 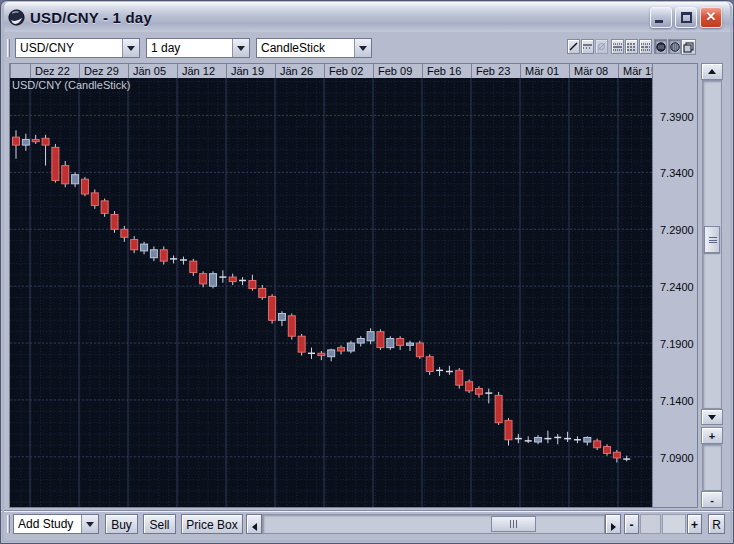 What do you see at coordinates (300, 71) in the screenshot?
I see `x-axis-label: Jän 26` at bounding box center [300, 71].